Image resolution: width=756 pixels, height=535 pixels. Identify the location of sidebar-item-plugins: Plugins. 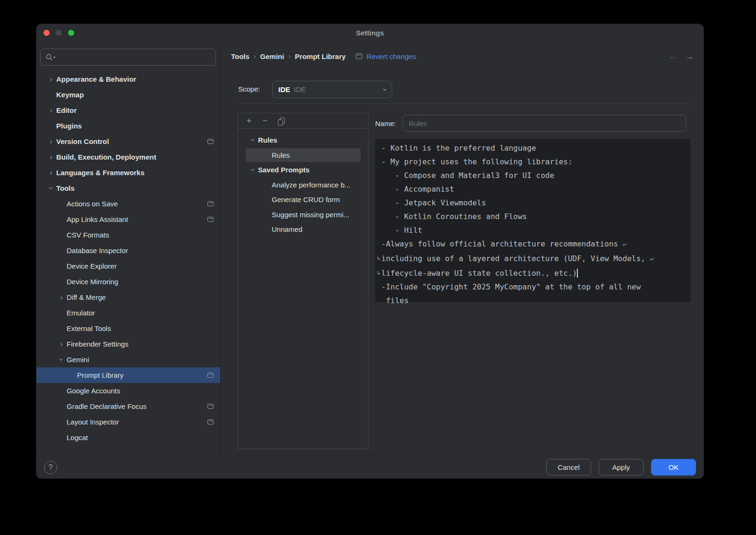
(129, 126).